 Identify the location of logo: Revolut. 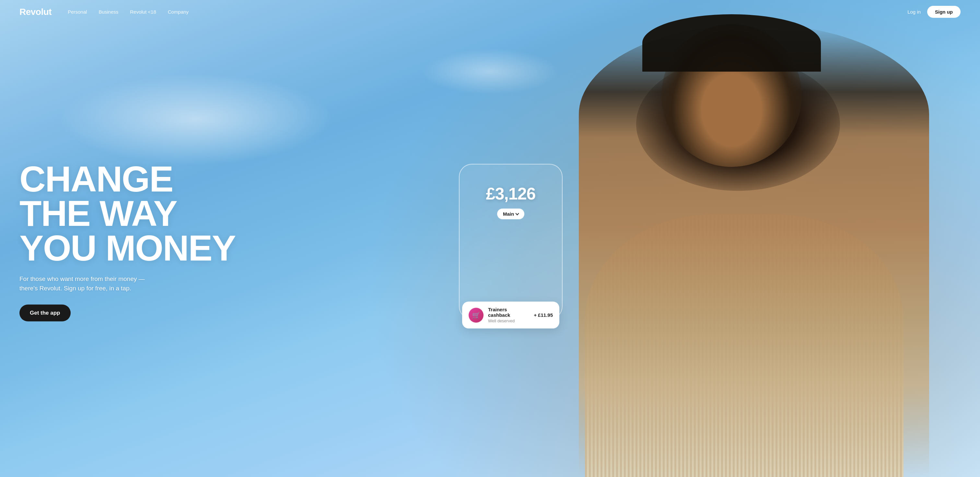
(35, 12).